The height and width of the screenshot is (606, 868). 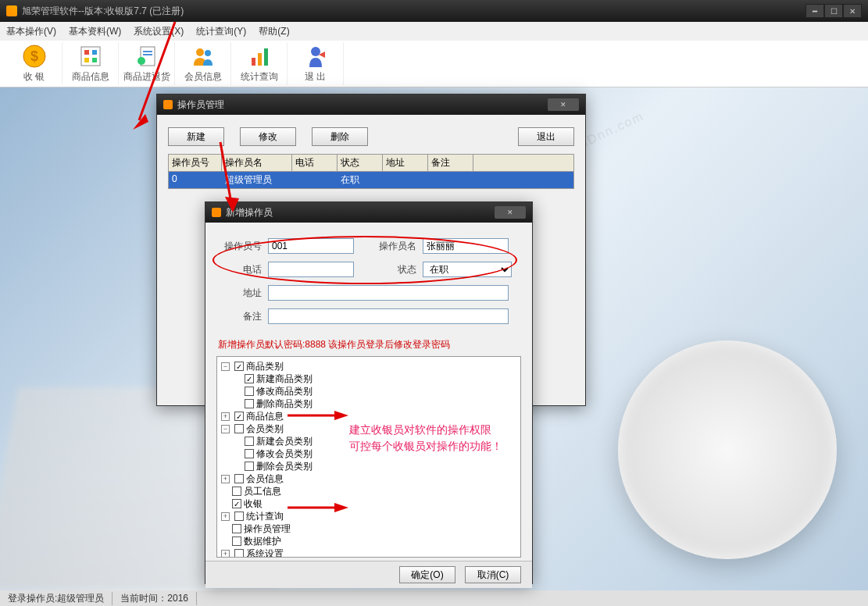 What do you see at coordinates (466, 246) in the screenshot?
I see `operator-name-input` at bounding box center [466, 246].